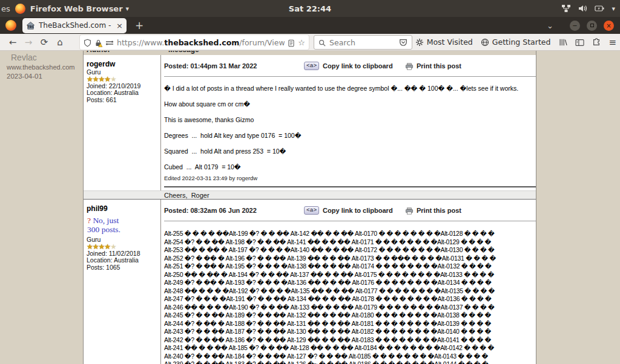  Describe the element at coordinates (516, 42) in the screenshot. I see `bookmark-getting-started: Getting Started` at that location.